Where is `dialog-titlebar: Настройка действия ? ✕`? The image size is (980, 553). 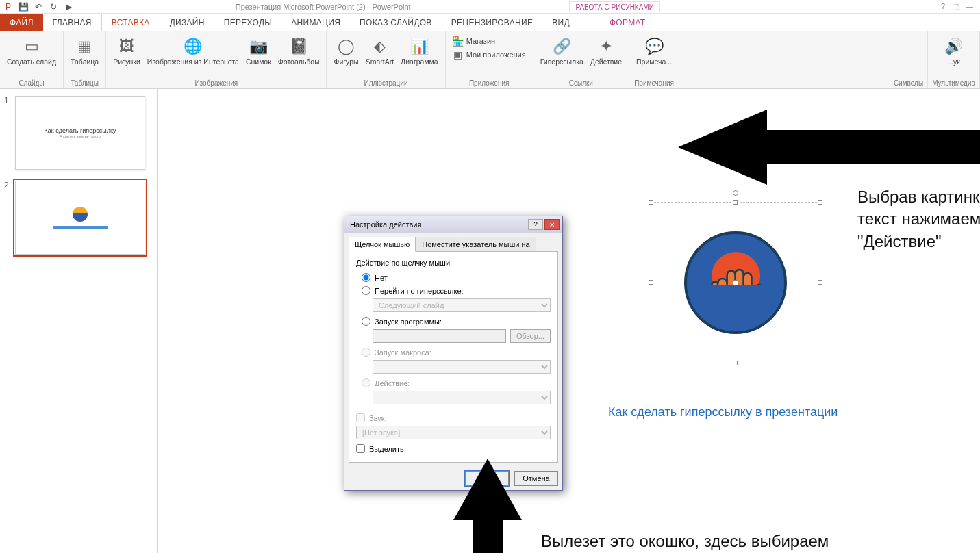 dialog-titlebar: Настройка действия ? ✕ is located at coordinates (453, 224).